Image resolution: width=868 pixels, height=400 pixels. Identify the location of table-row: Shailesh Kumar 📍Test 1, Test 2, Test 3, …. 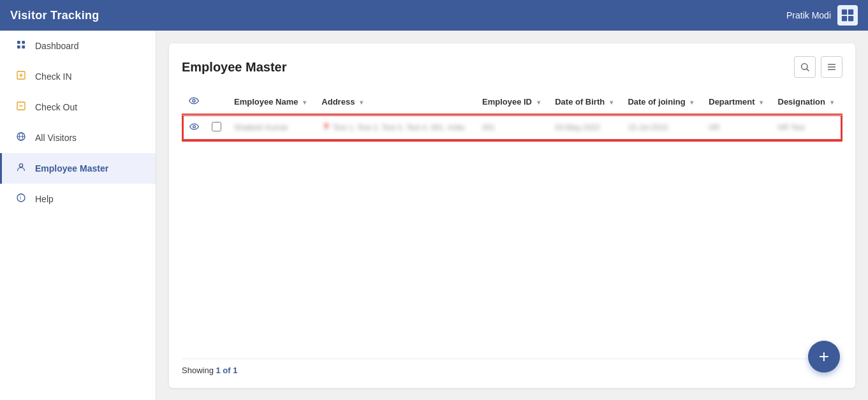
(512, 128).